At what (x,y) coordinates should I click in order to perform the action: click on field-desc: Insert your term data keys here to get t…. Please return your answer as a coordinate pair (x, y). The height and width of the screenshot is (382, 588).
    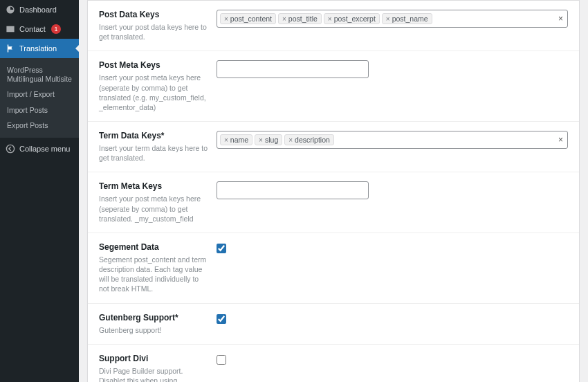
    Looking at the image, I should click on (154, 153).